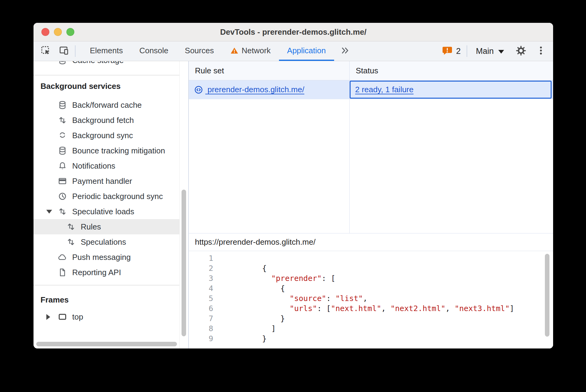 This screenshot has height=392, width=586. I want to click on code-plain-token: : [, so click(328, 278).